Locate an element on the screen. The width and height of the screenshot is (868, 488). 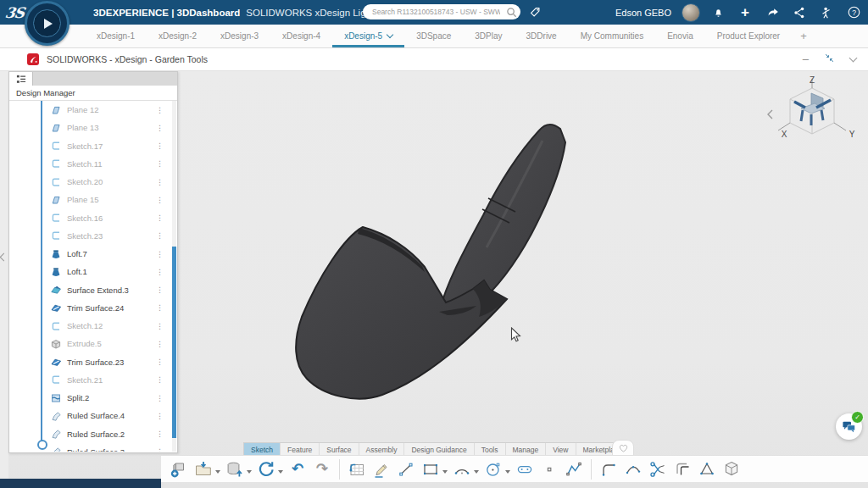
notifications-bell-icon is located at coordinates (718, 13).